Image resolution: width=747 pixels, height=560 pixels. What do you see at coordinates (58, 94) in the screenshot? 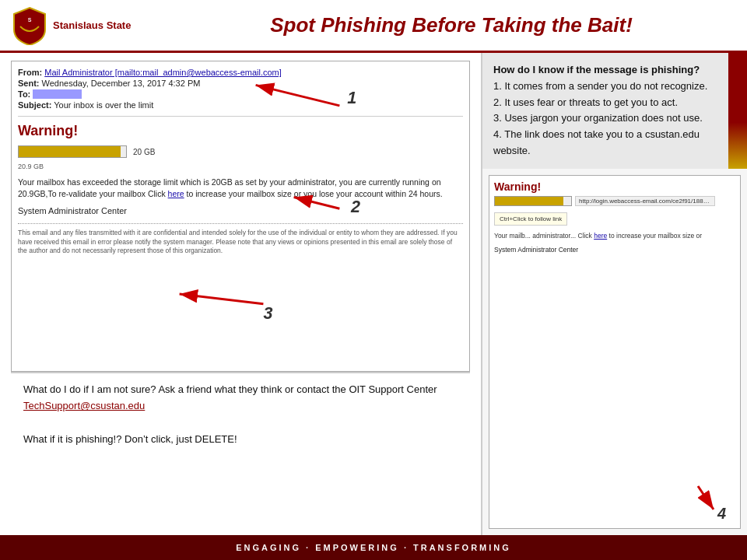
I see `to-value` at bounding box center [58, 94].